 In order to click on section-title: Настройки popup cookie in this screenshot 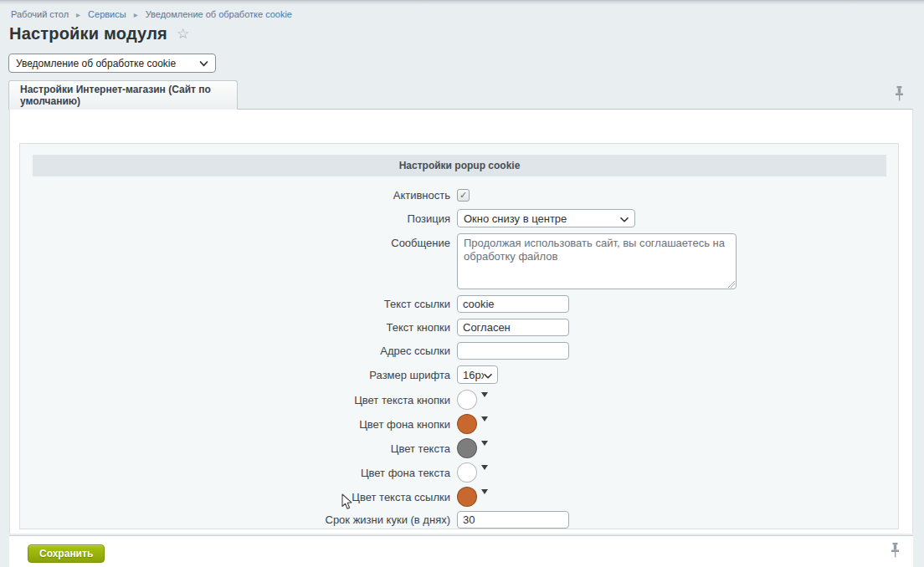, I will do `click(460, 166)`.